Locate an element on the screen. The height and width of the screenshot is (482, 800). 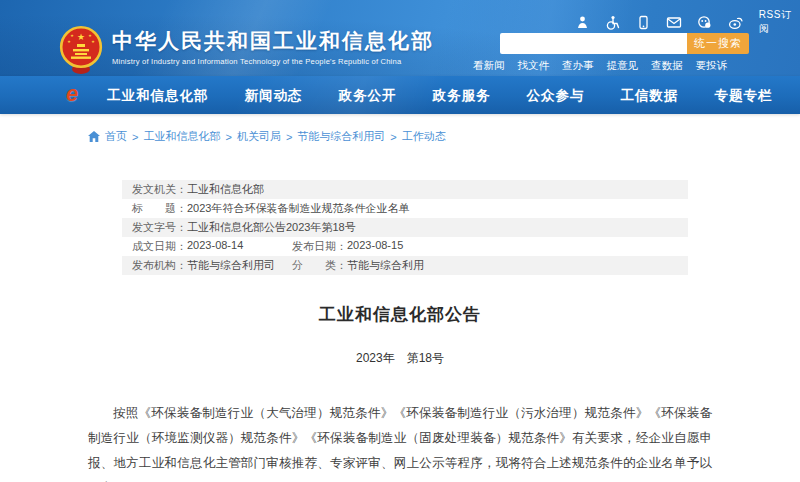
accessibility-icon is located at coordinates (612, 22).